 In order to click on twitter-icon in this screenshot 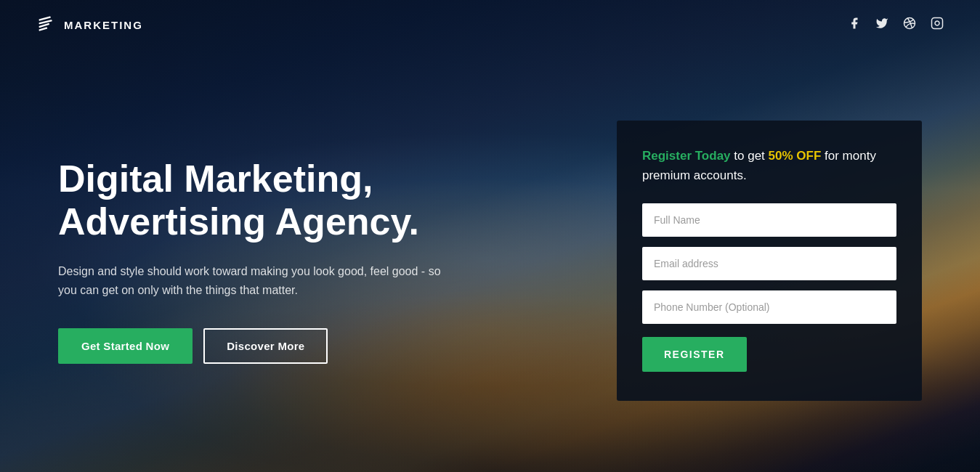, I will do `click(882, 25)`.